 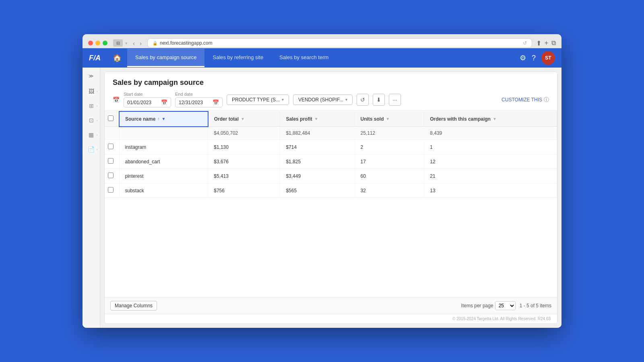 What do you see at coordinates (91, 91) in the screenshot?
I see `sidebar-item-1: 🖼 ›` at bounding box center [91, 91].